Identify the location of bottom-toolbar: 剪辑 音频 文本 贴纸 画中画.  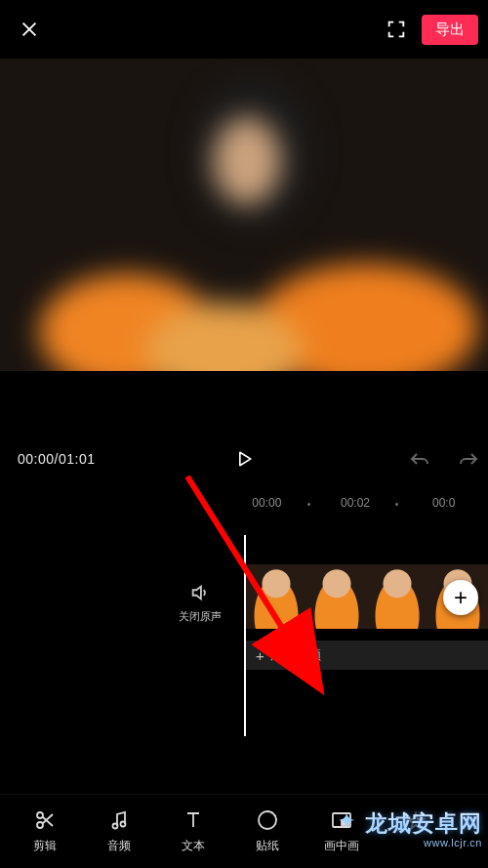
(244, 831).